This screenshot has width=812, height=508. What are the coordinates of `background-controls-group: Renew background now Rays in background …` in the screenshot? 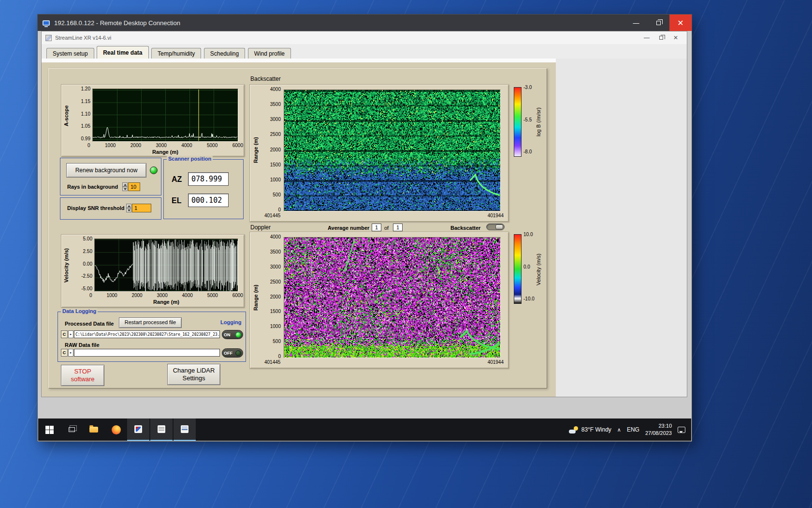 It's located at (111, 177).